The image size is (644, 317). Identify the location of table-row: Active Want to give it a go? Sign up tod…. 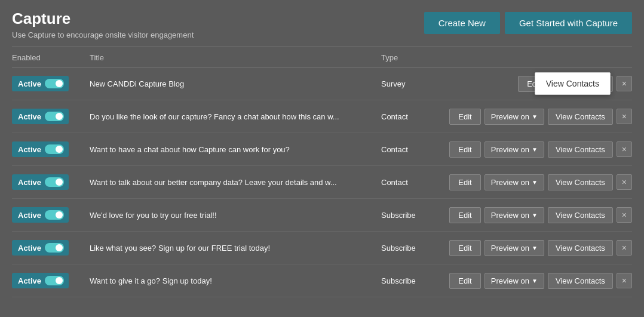
(322, 281).